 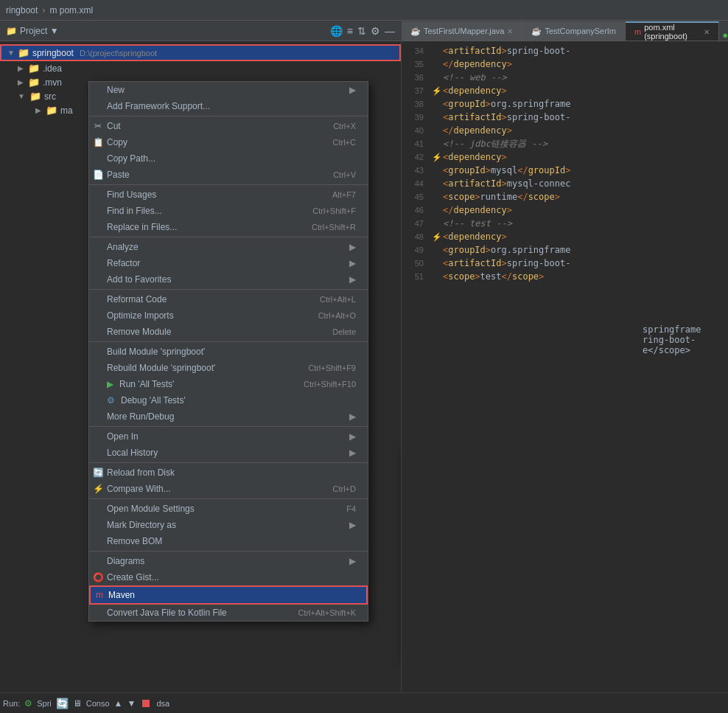 What do you see at coordinates (574, 31) in the screenshot?
I see `tab-testcompanyserlm: ☕ TestCompanySerIm` at bounding box center [574, 31].